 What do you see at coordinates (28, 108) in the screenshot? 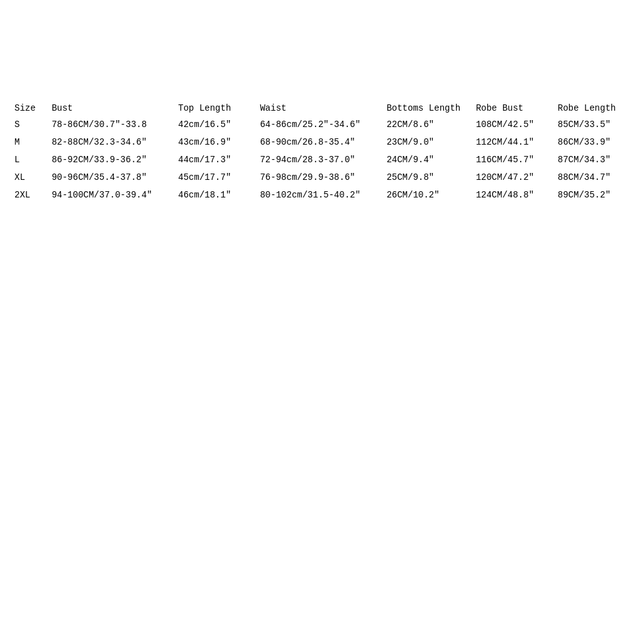
I see `header-size: Size` at bounding box center [28, 108].